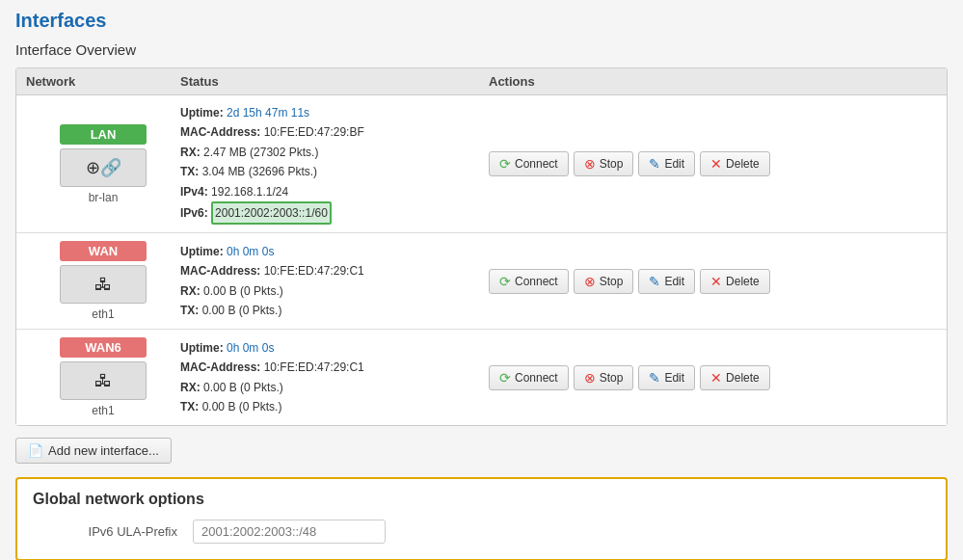 The width and height of the screenshot is (963, 560). Describe the element at coordinates (102, 411) in the screenshot. I see `network-label-wan6: eth1` at that location.